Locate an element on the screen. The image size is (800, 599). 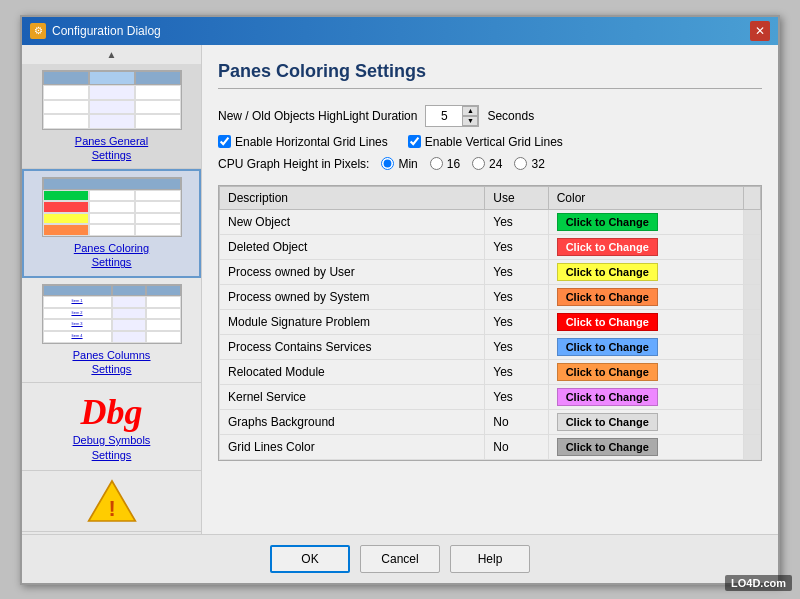
sidebar-label-panes-coloring: Panes ColoringSettings is located at coordinates (112, 256).